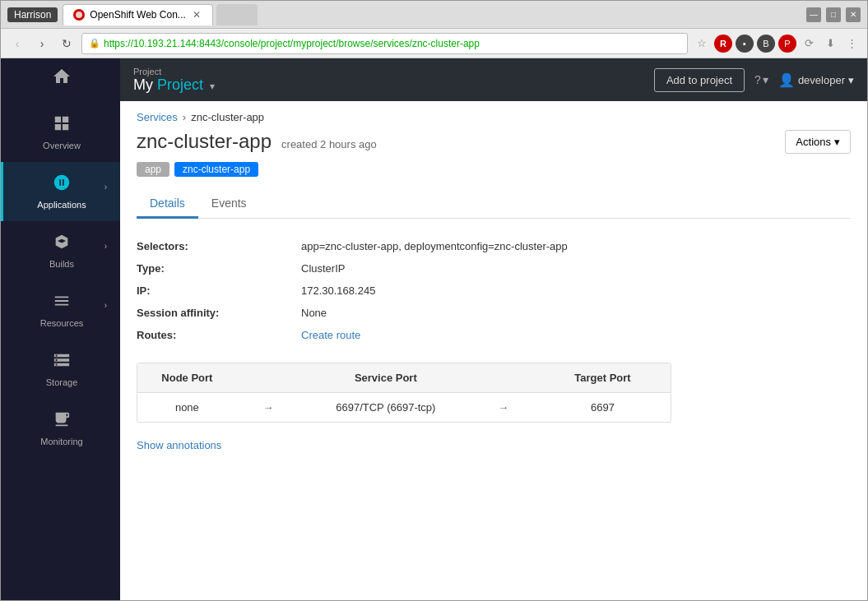 The image size is (868, 601). What do you see at coordinates (702, 44) in the screenshot?
I see `bookmark-icon: ☆` at bounding box center [702, 44].